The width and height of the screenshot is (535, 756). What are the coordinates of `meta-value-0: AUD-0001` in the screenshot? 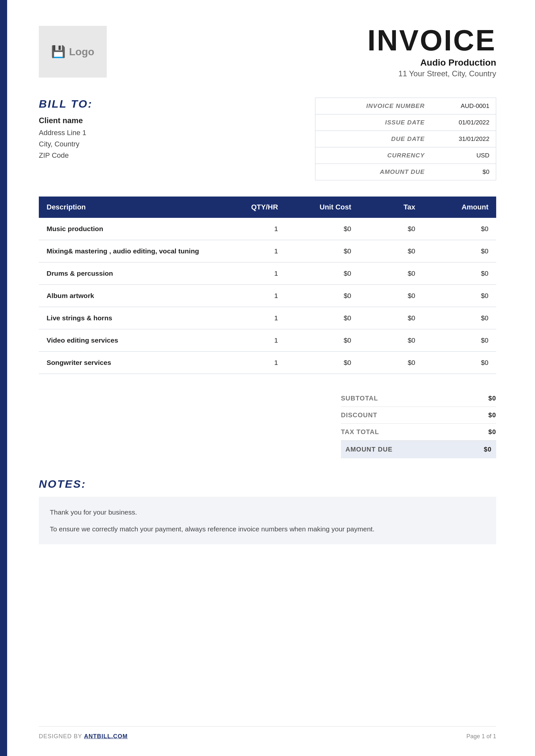 It's located at (464, 106).